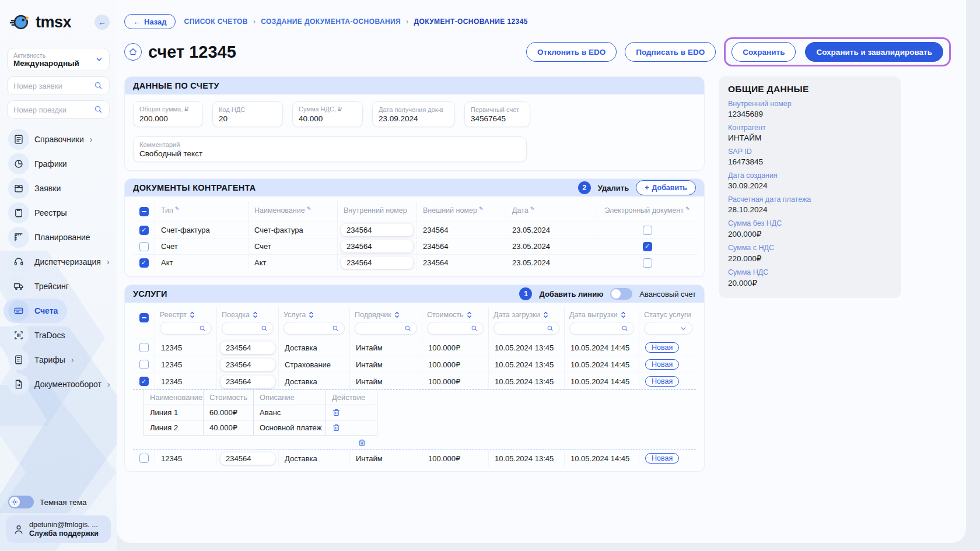 The image size is (980, 551). What do you see at coordinates (195, 188) in the screenshot?
I see `panel-title: ДОКУМЕНТЫ КОНТРАГЕНТА` at bounding box center [195, 188].